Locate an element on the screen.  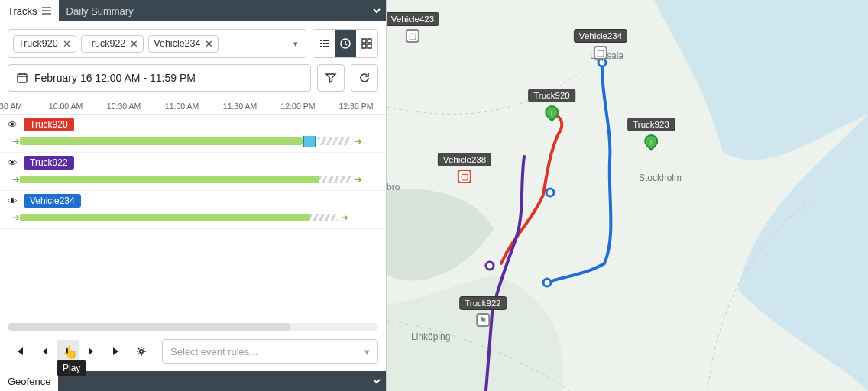
track-tag-vehicle234: Vehicle234 is located at coordinates (52, 201).